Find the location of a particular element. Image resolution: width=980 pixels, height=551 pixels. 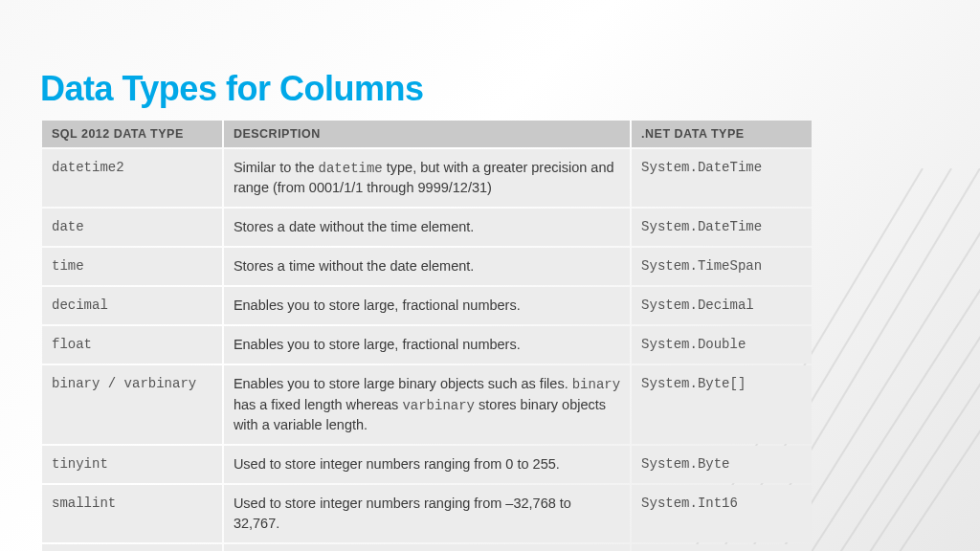

table-row: datetime2Similar to the datetime type, b… is located at coordinates (427, 178).